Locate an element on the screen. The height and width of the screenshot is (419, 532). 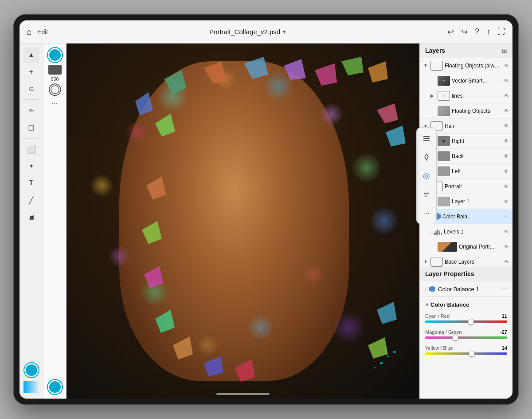
transform-tool: ⬜ is located at coordinates (31, 149).